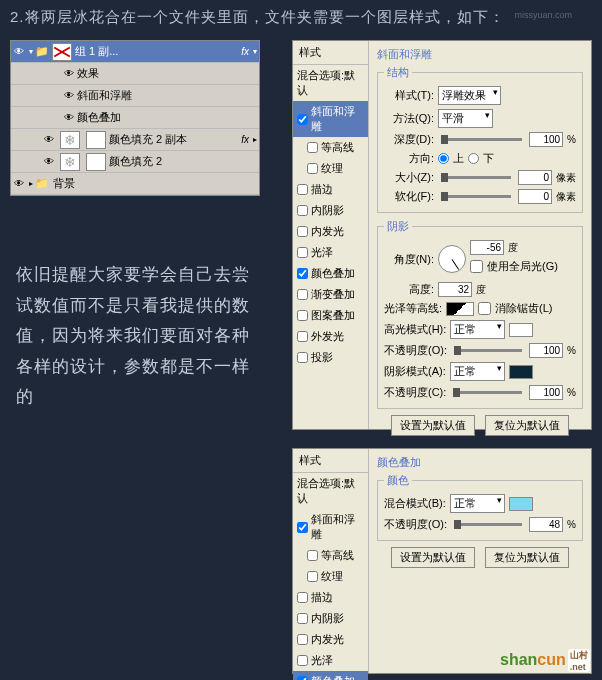  Describe the element at coordinates (135, 118) in the screenshot. I see `layer-overlay: 👁颜色叠加` at that location.